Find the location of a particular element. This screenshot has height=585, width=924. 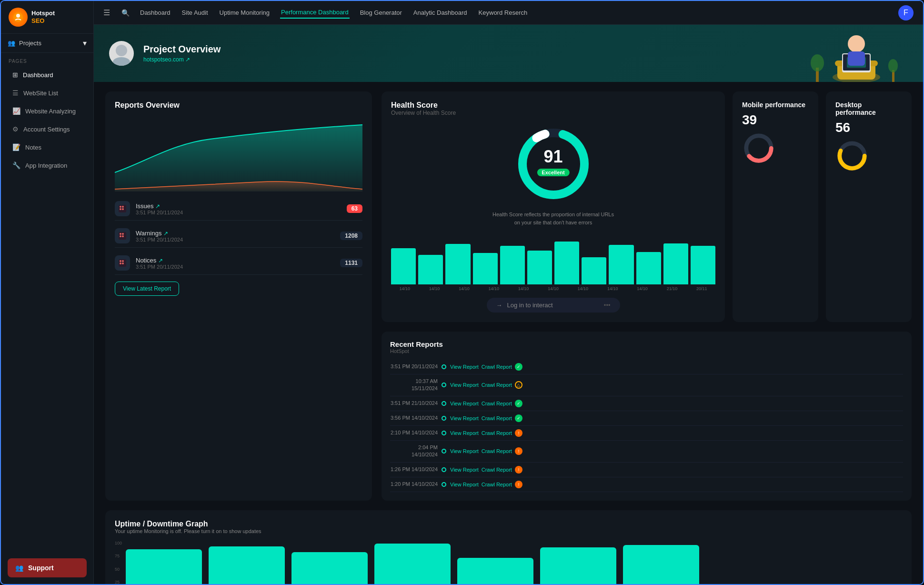

logo: HotspotSEO is located at coordinates (47, 17).